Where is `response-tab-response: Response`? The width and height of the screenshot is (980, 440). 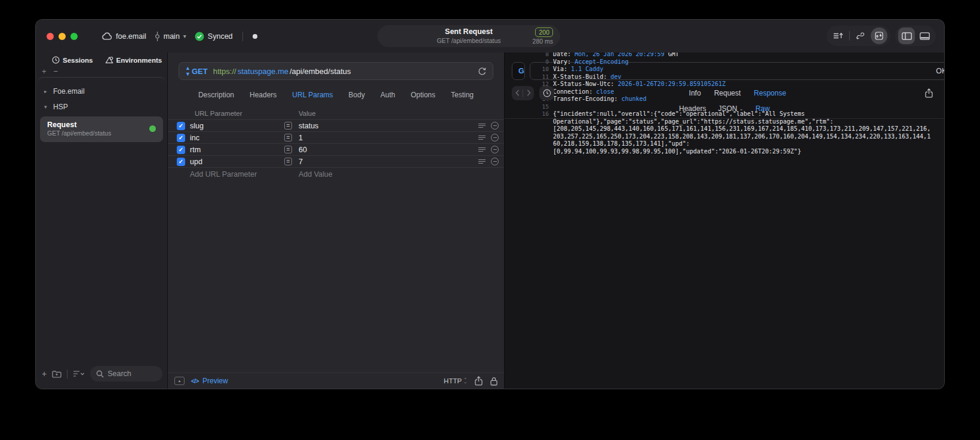
response-tab-response: Response is located at coordinates (770, 93).